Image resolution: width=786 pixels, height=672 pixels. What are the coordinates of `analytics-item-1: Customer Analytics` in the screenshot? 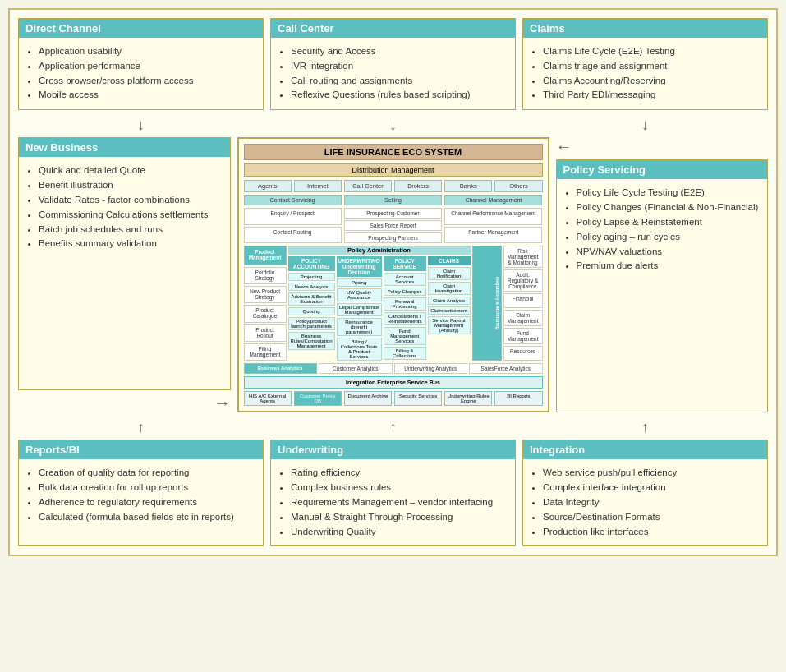 It's located at (356, 368).